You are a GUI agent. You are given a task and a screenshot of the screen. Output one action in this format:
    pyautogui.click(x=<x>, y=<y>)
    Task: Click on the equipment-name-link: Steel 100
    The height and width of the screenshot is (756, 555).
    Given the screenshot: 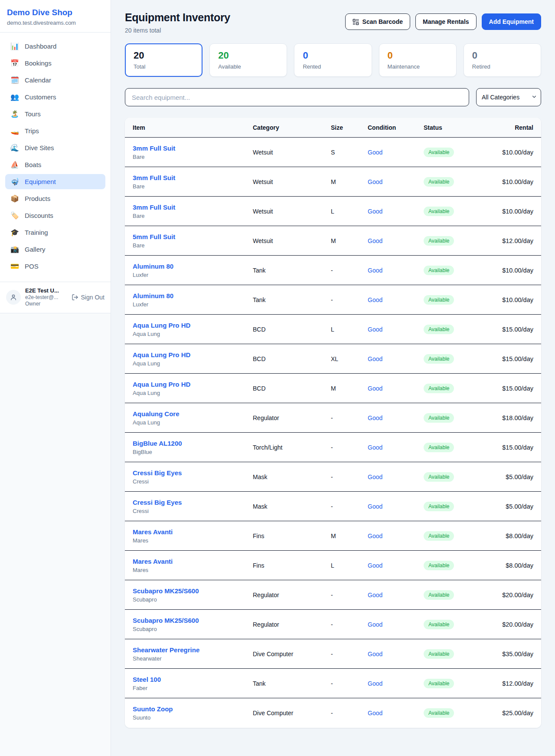 What is the action you would take?
    pyautogui.click(x=147, y=680)
    